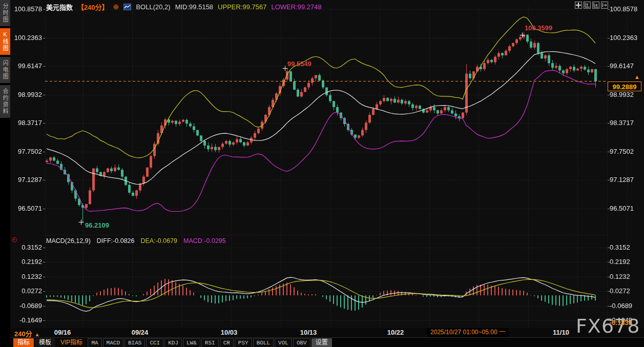 This screenshot has width=644, height=347. Describe the element at coordinates (26, 320) in the screenshot. I see `macd-axis-label: -0.1649` at that location.